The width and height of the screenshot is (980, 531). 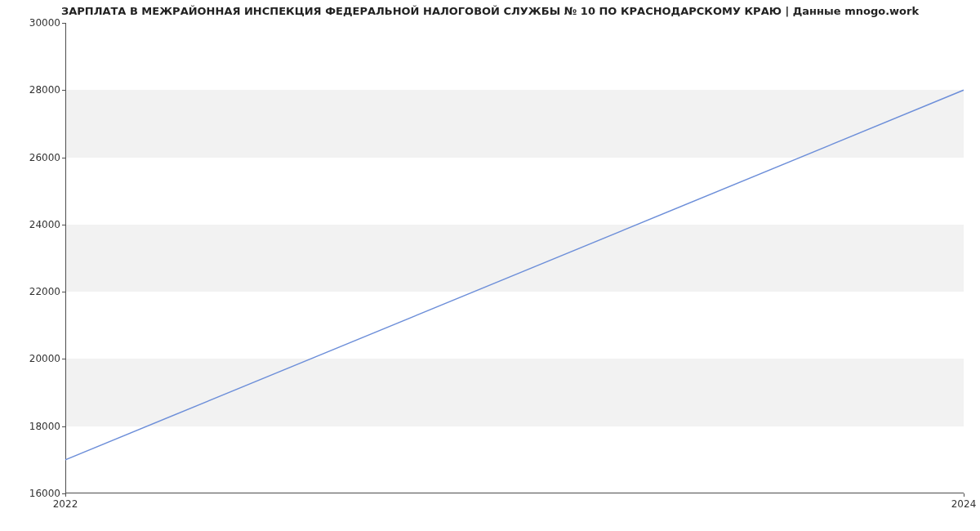 What do you see at coordinates (490, 11) in the screenshot?
I see `chart-title: ЗАРПЛАТА В МЕЖРАЙОННАЯ ИНСПЕКЦИЯ ФЕДЕРАЛ…` at bounding box center [490, 11].